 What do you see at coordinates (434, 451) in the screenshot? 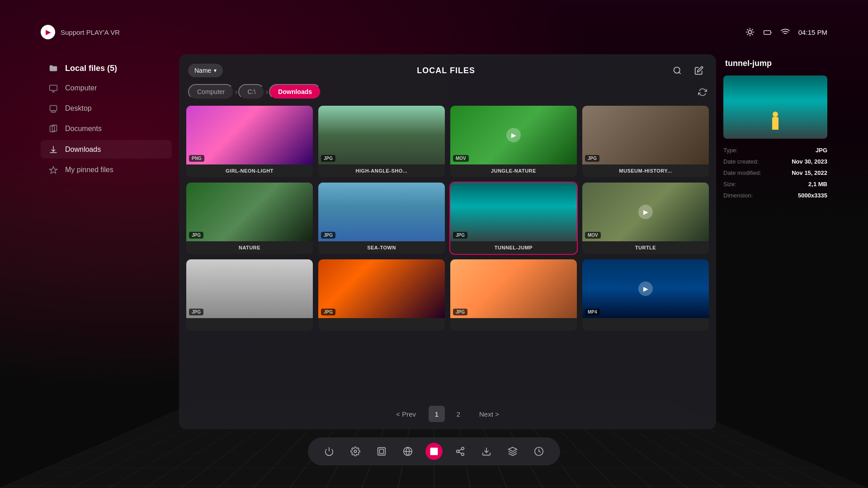
I see `bottom-toolbar` at bounding box center [434, 451].